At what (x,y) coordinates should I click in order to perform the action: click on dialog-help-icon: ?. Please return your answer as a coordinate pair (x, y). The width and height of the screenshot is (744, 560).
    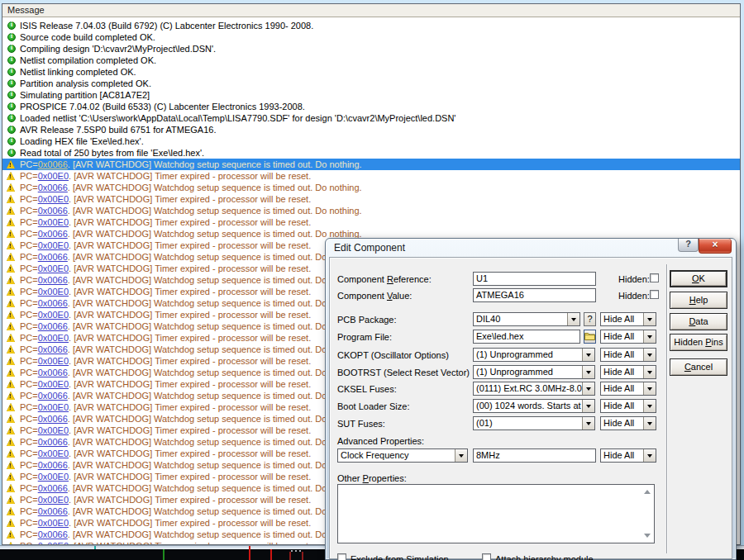
    Looking at the image, I should click on (688, 245).